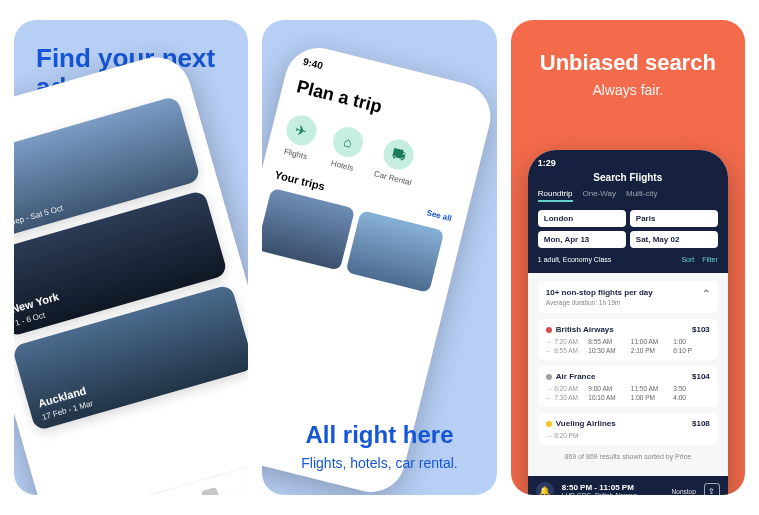 Image resolution: width=759 pixels, height=515 pixels. Describe the element at coordinates (628, 63) in the screenshot. I see `panel3-title: Unbiased search` at that location.